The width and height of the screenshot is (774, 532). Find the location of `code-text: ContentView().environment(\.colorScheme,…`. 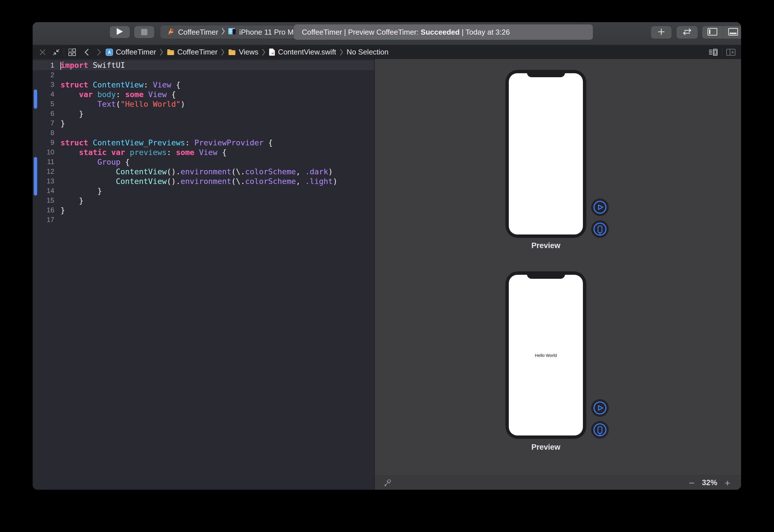

code-text: ContentView().environment(\.colorScheme,… is located at coordinates (196, 181).